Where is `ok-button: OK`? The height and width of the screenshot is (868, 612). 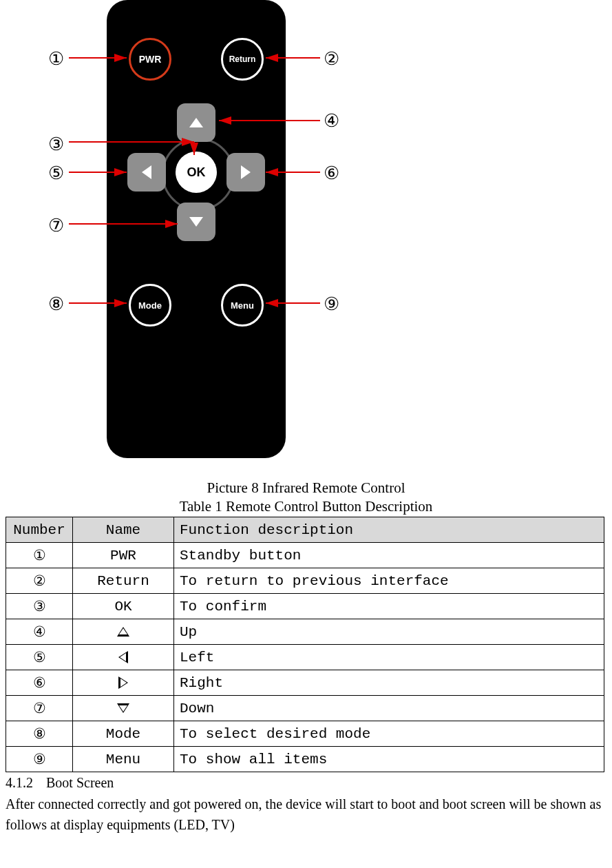 ok-button: OK is located at coordinates (196, 172).